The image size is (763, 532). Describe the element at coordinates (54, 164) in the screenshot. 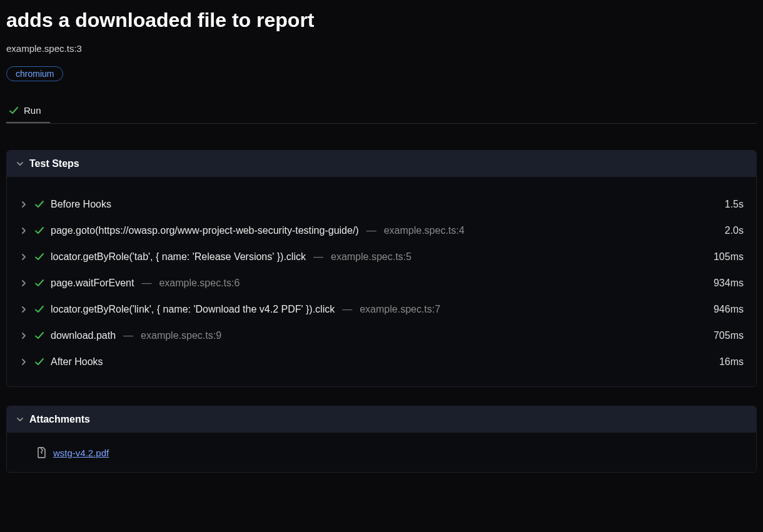

I see `section-title: Test Steps` at that location.